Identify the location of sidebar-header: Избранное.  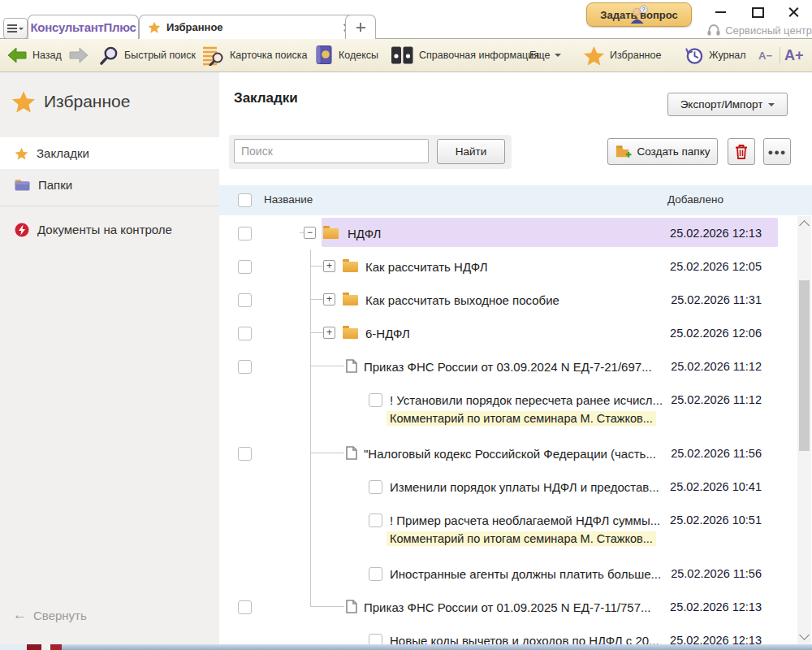
(71, 102).